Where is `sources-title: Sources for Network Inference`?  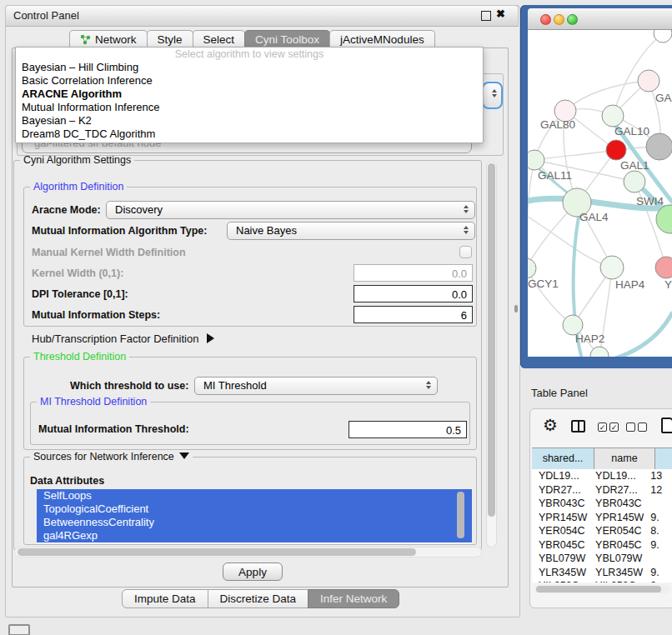
sources-title: Sources for Network Inference is located at coordinates (112, 457).